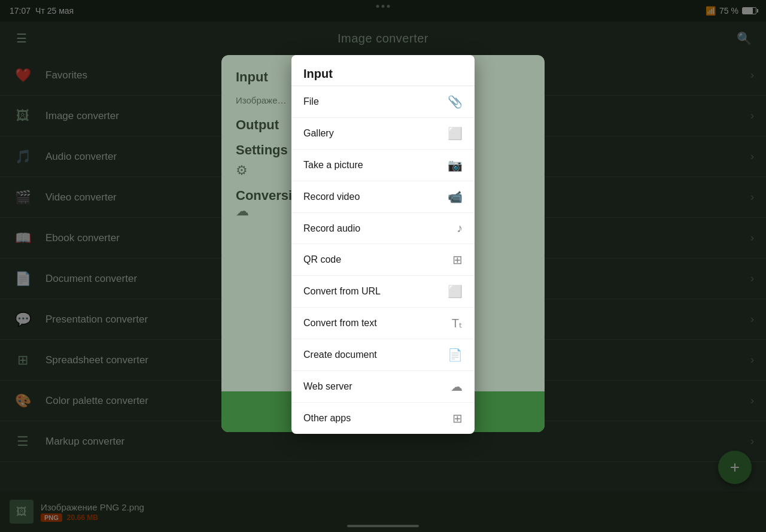 The image size is (766, 532). Describe the element at coordinates (332, 197) in the screenshot. I see `record-video-label: Record video` at that location.